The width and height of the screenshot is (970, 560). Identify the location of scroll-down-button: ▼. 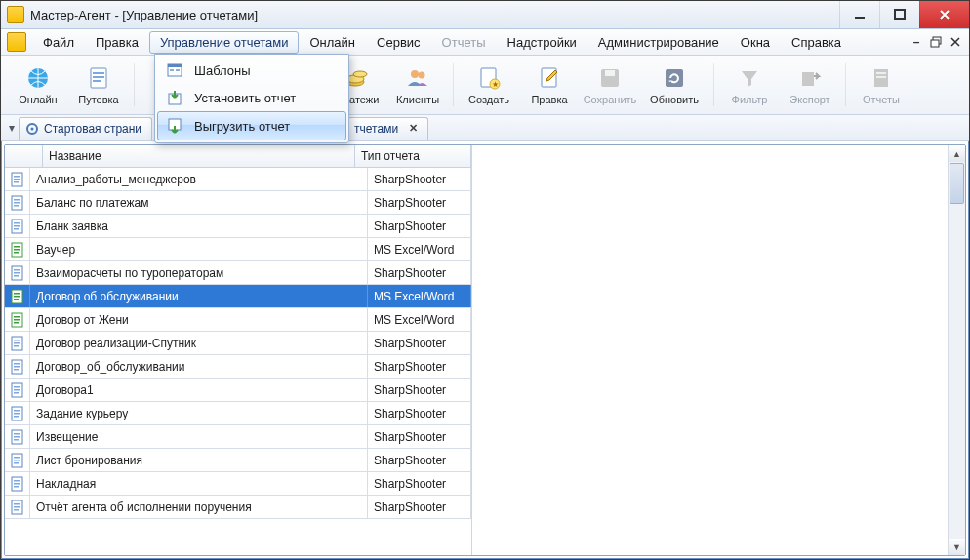
(956, 546).